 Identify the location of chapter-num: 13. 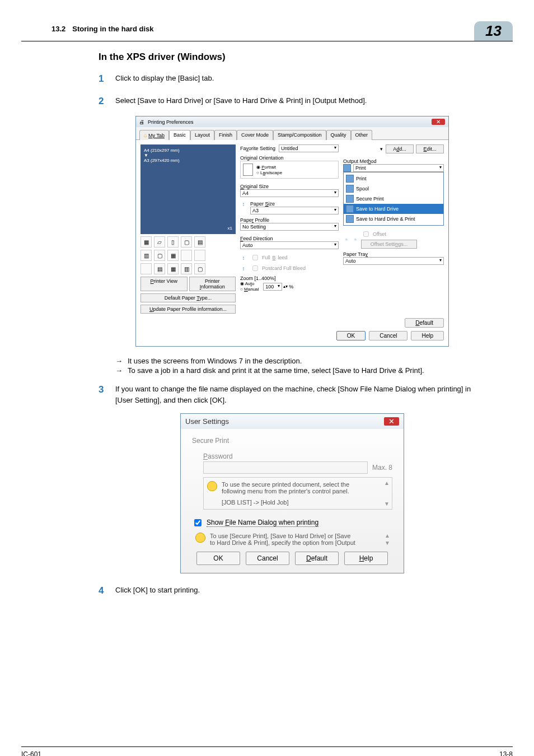
(494, 31).